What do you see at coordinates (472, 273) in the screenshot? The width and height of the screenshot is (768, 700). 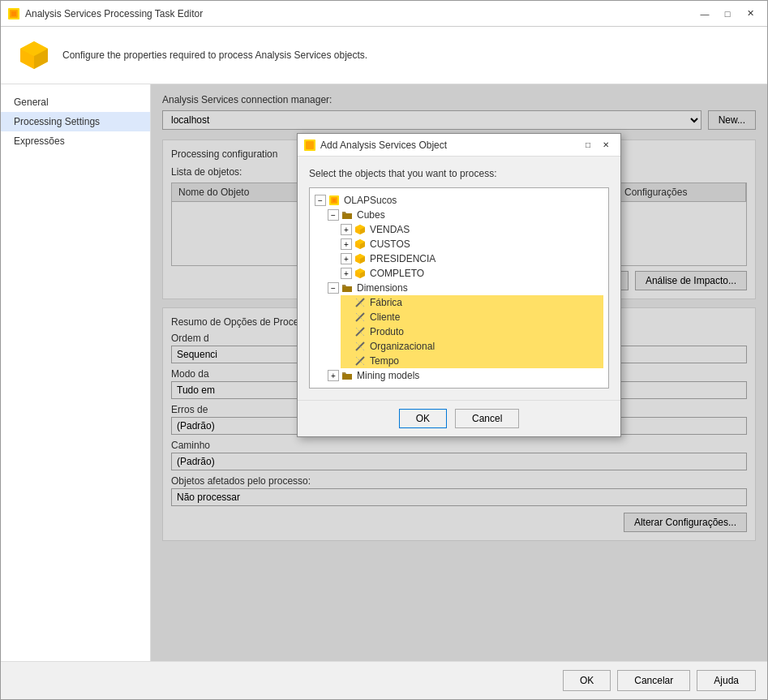 I see `tree-item-completo: + COMPLETO` at bounding box center [472, 273].